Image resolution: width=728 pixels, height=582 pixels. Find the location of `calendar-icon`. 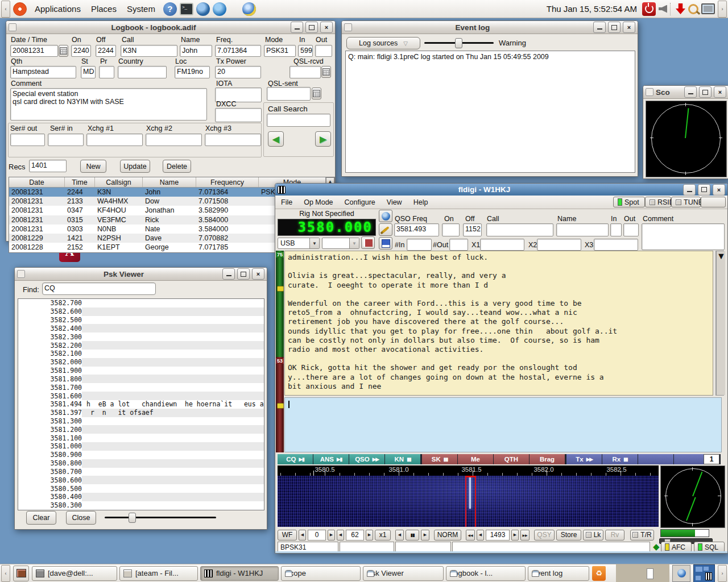

calendar-icon is located at coordinates (64, 51).